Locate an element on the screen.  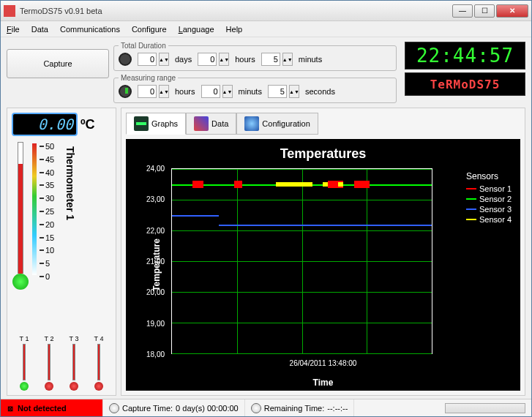
led-logo: TeRMoDS75 is located at coordinates (465, 84).